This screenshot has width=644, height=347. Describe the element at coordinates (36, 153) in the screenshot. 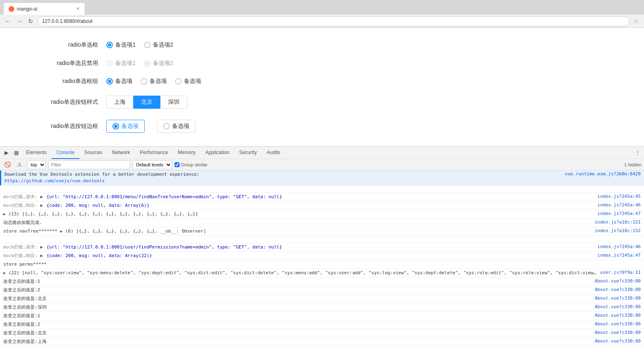

I see `tab-elements: Elements` at that location.